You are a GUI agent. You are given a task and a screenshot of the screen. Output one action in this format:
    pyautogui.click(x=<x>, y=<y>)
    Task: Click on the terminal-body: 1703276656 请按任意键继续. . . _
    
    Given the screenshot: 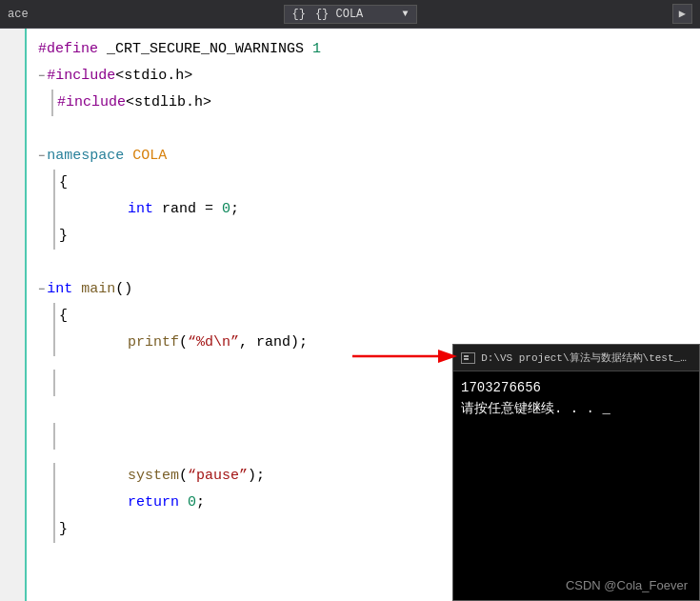 What is the action you would take?
    pyautogui.click(x=576, y=398)
    